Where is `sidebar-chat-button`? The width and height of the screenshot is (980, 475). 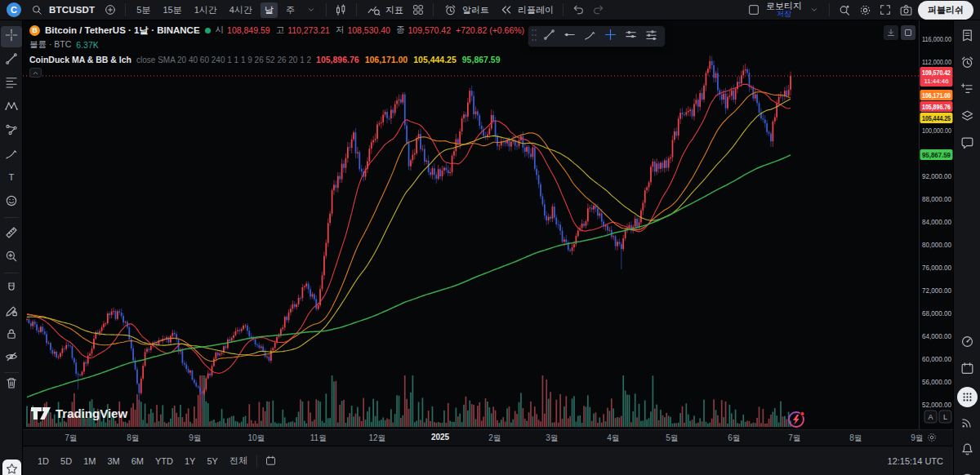 sidebar-chat-button is located at coordinates (967, 145).